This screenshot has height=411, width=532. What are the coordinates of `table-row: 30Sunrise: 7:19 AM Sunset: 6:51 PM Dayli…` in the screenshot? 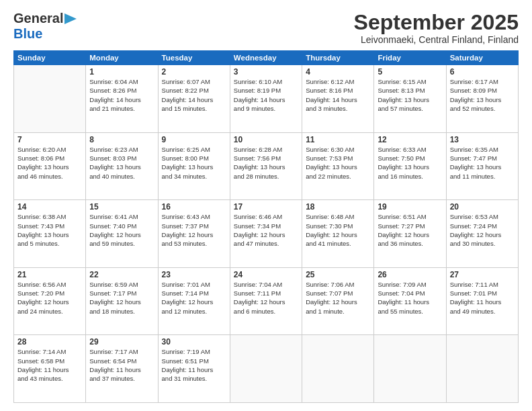 It's located at (193, 369).